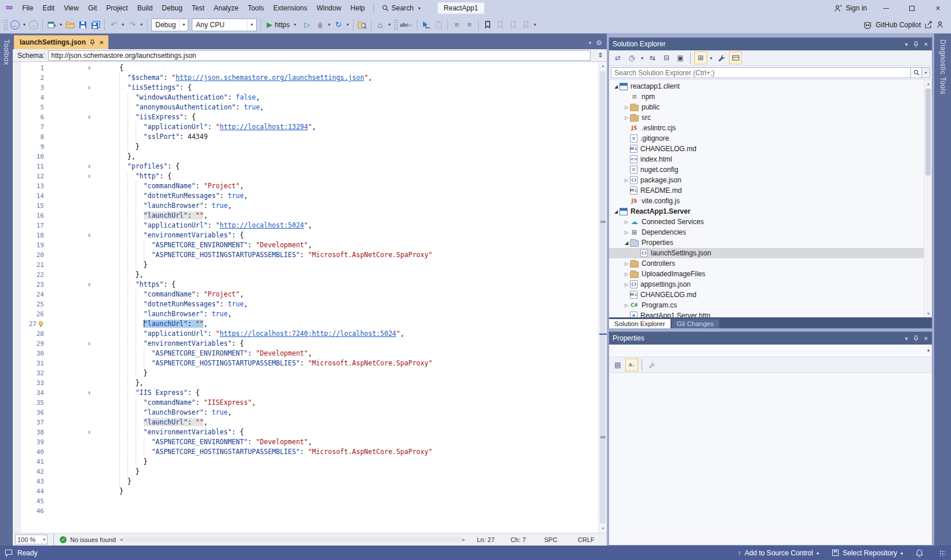 The width and height of the screenshot is (951, 560). What do you see at coordinates (766, 211) in the screenshot?
I see `tree-item-reactapp1-server: ◢ReactApp1.Server` at bounding box center [766, 211].